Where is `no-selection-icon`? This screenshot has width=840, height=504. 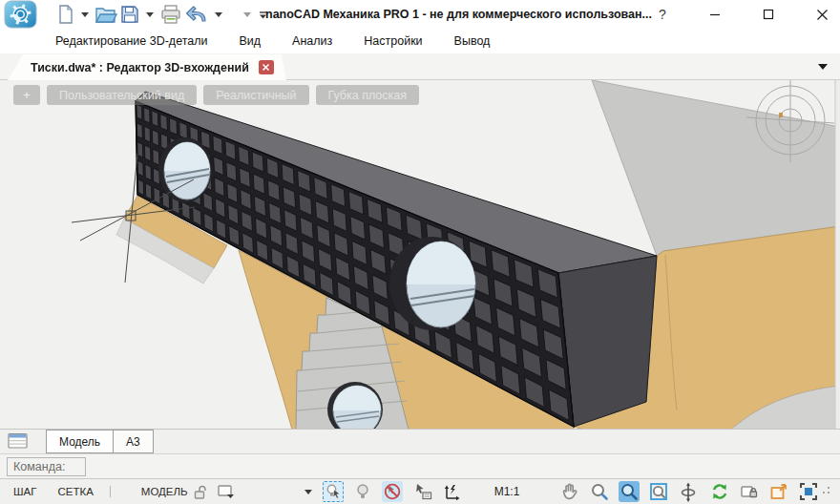
no-selection-icon is located at coordinates (392, 492).